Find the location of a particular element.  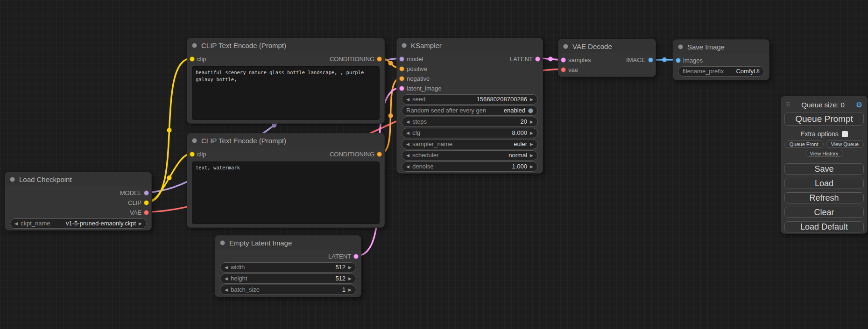

filename-prefix-widget: filename_prefix ComfyUI is located at coordinates (721, 71).